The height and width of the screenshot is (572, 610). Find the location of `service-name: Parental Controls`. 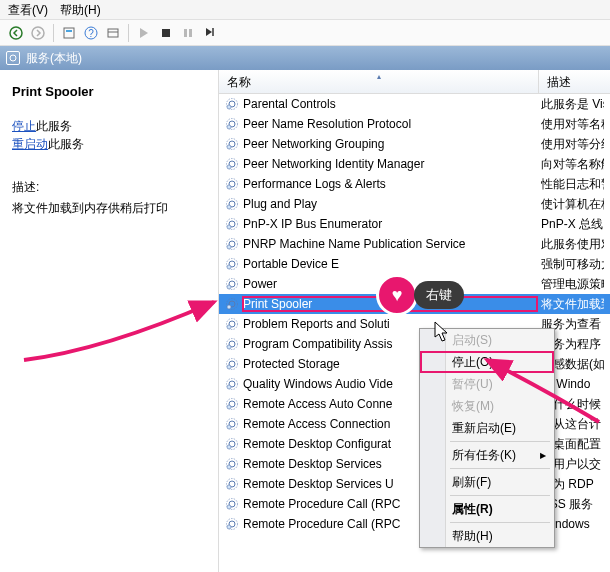

service-name: Parental Controls is located at coordinates (390, 104).